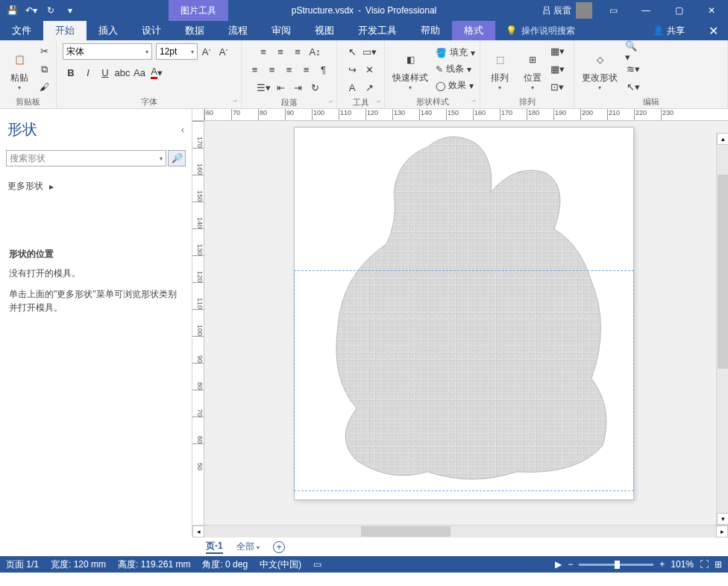 Image resolution: width=728 pixels, height=586 pixels. I want to click on add-page-button: +, so click(279, 547).